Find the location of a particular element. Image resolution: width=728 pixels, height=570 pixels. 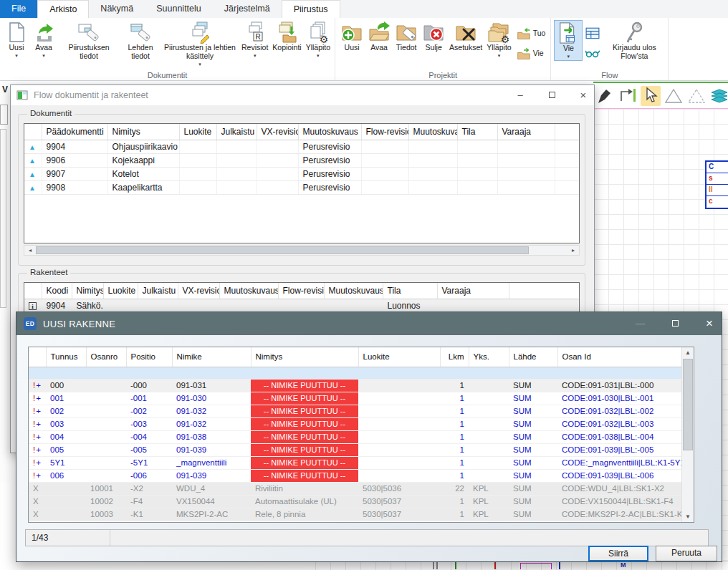

document-row: ▲9907KotelotPerusrevisio is located at coordinates (302, 175).